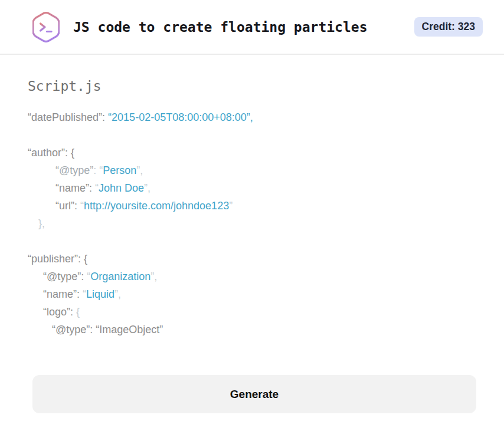 This screenshot has height=441, width=504. Describe the element at coordinates (266, 86) in the screenshot. I see `filename-heading: Script.js` at that location.